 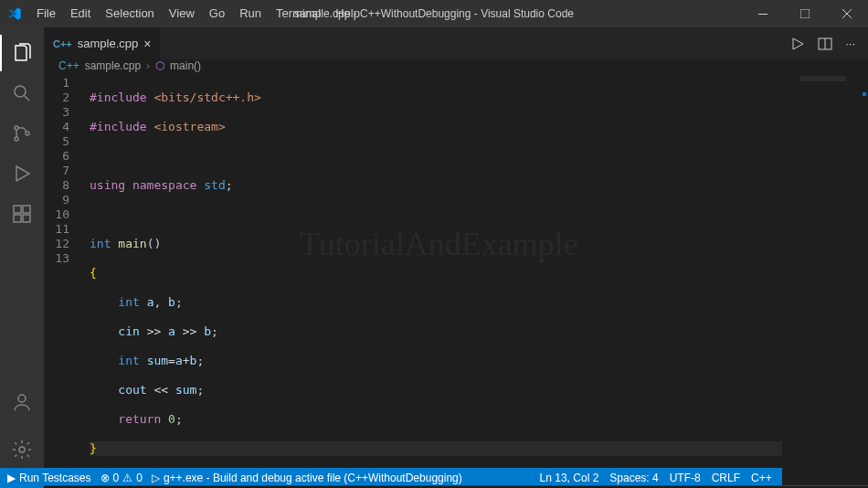 What do you see at coordinates (763, 14) in the screenshot?
I see `minimize-button` at bounding box center [763, 14].